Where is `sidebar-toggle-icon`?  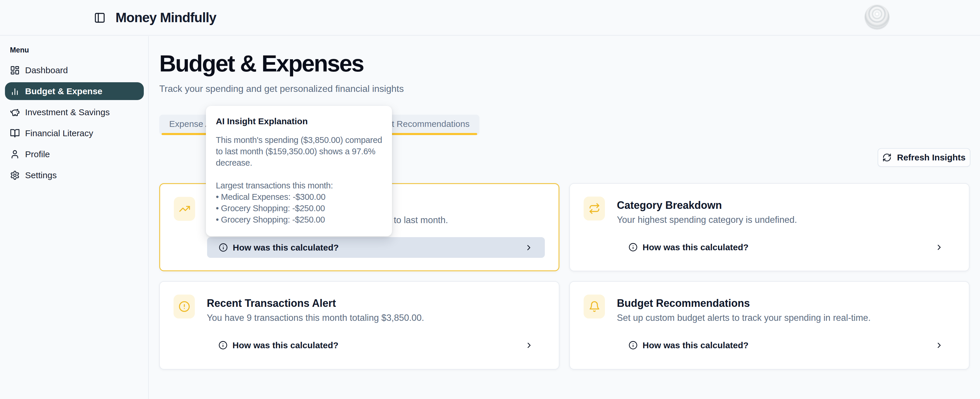 sidebar-toggle-icon is located at coordinates (100, 17).